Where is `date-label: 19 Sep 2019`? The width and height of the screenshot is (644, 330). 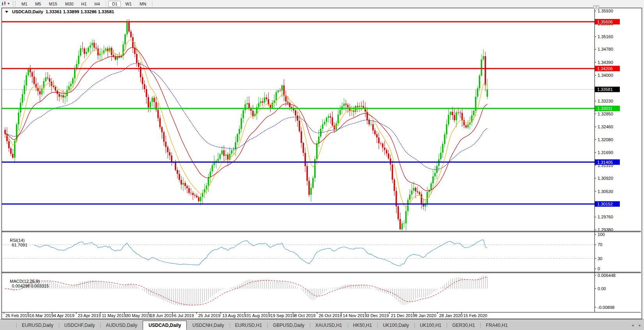
date-label: 19 Sep 2019 is located at coordinates (283, 316).